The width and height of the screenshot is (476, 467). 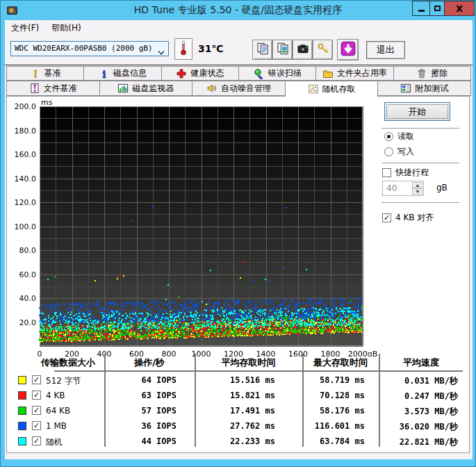 What do you see at coordinates (235, 411) in the screenshot?
I see `avg-access-time-value: 17.491 ms` at bounding box center [235, 411].